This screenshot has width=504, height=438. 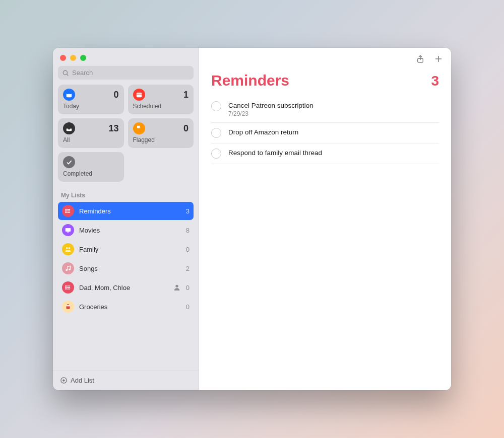 I want to click on task-title: Respond to family email thread, so click(x=334, y=153).